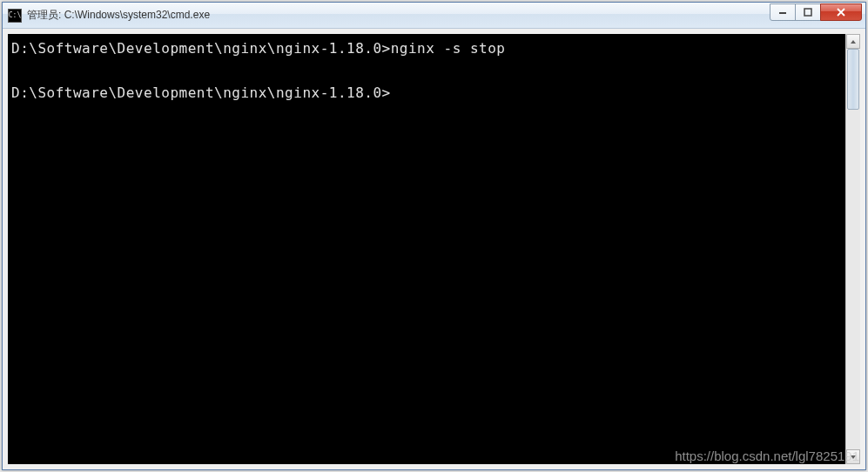  I want to click on window-controls, so click(817, 12).